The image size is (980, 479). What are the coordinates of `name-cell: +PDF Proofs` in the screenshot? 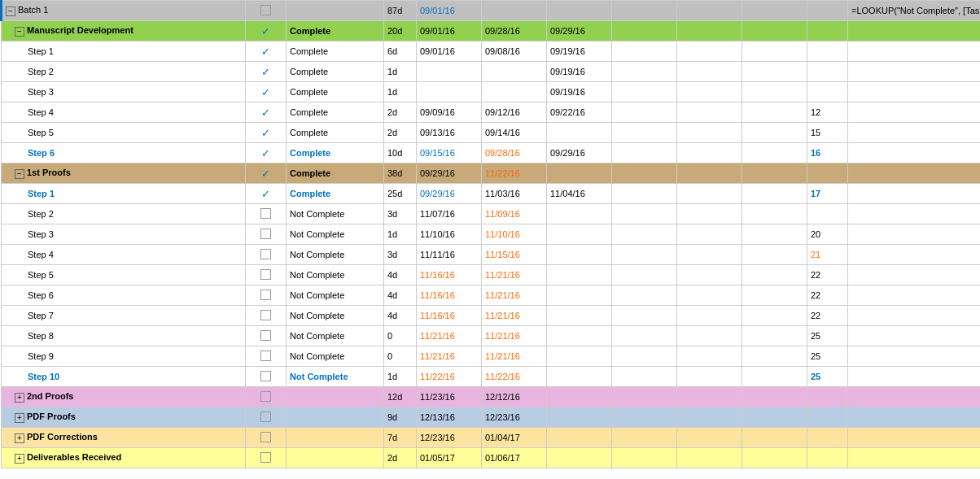 It's located at (124, 418).